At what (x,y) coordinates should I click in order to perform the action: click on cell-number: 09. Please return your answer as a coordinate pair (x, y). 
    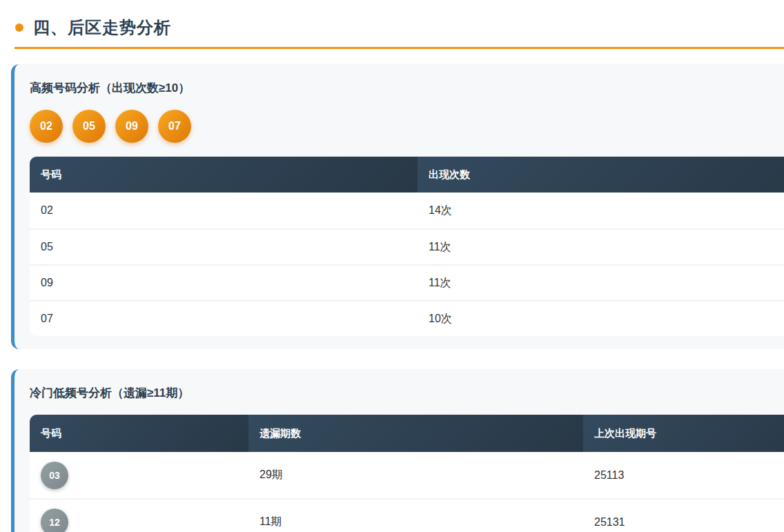
    Looking at the image, I should click on (224, 282).